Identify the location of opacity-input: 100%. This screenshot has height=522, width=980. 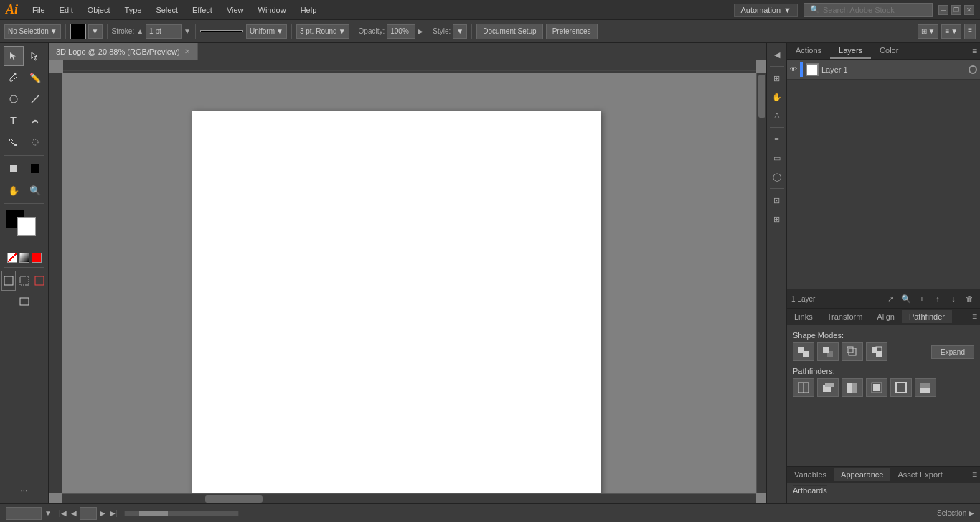
(401, 32).